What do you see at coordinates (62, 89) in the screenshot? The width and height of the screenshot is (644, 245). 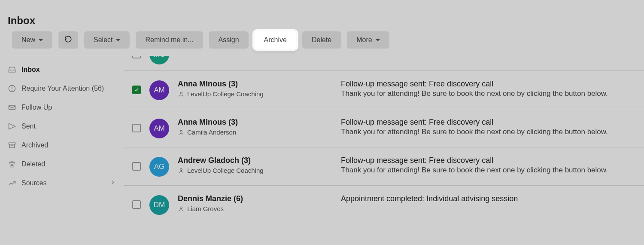 I see `sidebar-item-attention: Require Your Attention (56)` at bounding box center [62, 89].